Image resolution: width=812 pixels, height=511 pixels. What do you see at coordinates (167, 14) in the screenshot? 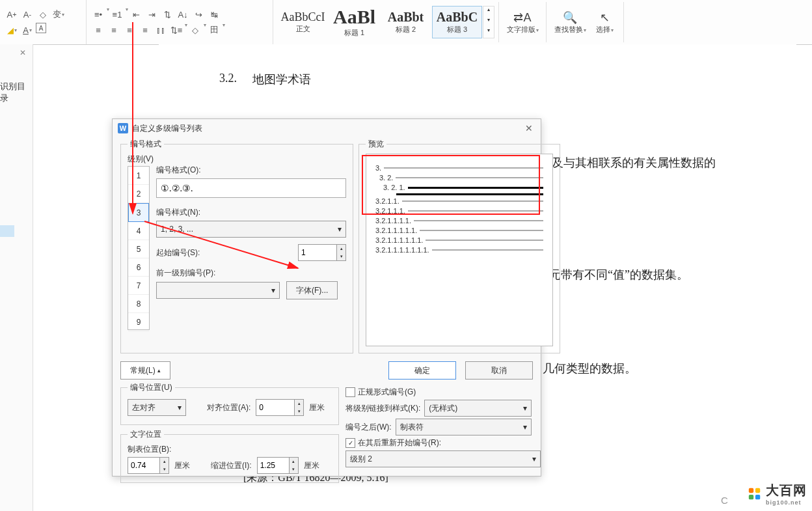
I see `sort-icon: ⇅` at bounding box center [167, 14].